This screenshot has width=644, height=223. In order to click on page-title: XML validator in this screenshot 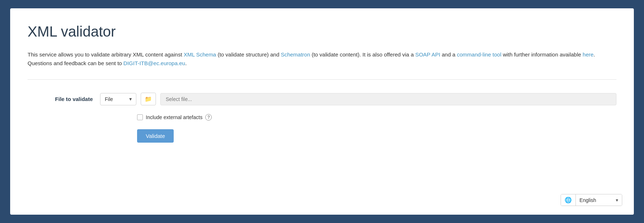, I will do `click(322, 31)`.